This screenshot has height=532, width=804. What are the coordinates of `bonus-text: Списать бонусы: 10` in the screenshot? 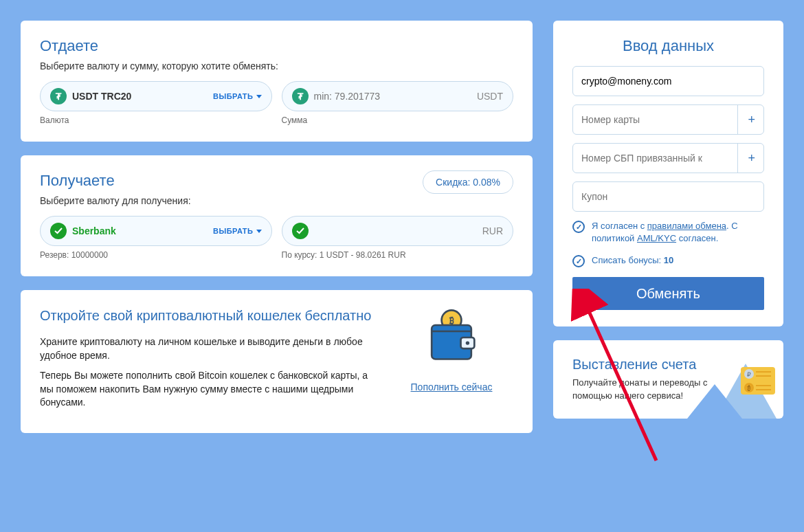 It's located at (632, 261).